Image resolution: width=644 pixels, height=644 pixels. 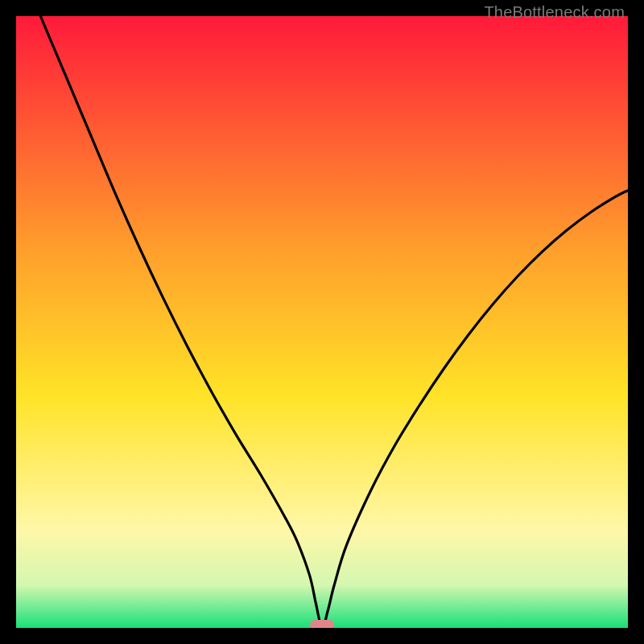 What do you see at coordinates (554, 13) in the screenshot?
I see `watermark-text: TheBottleneck.com` at bounding box center [554, 13].